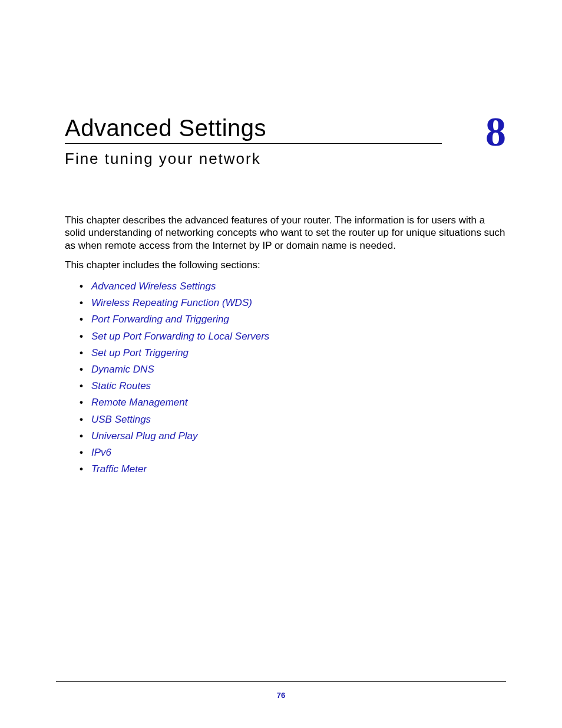 The height and width of the screenshot is (728, 562). I want to click on toc-link-static-routes: Static Routes, so click(121, 386).